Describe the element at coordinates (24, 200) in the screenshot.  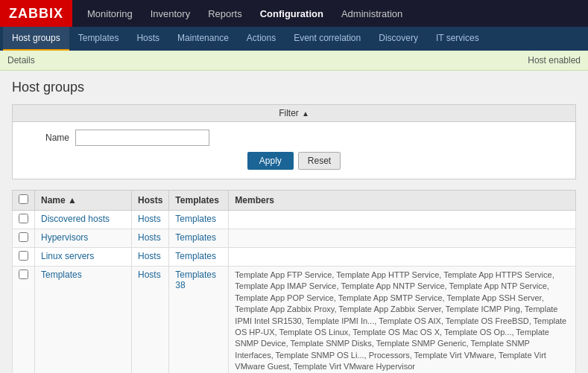
I see `select-all-checkbox` at that location.